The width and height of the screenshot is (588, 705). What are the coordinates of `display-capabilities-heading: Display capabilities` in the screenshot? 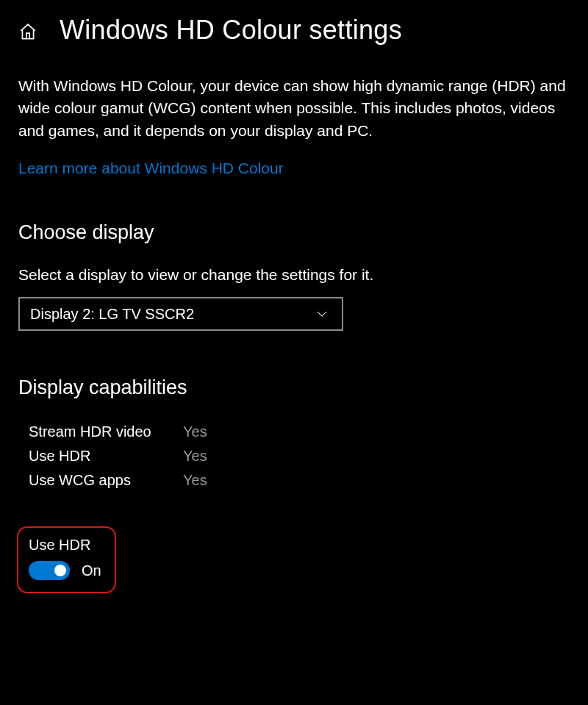 It's located at (294, 388).